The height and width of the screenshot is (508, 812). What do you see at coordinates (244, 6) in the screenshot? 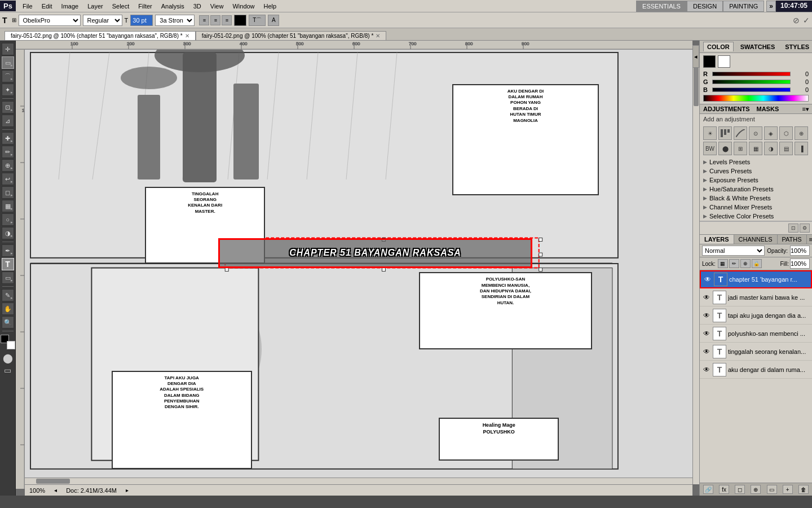
I see `menu-window: Window` at bounding box center [244, 6].